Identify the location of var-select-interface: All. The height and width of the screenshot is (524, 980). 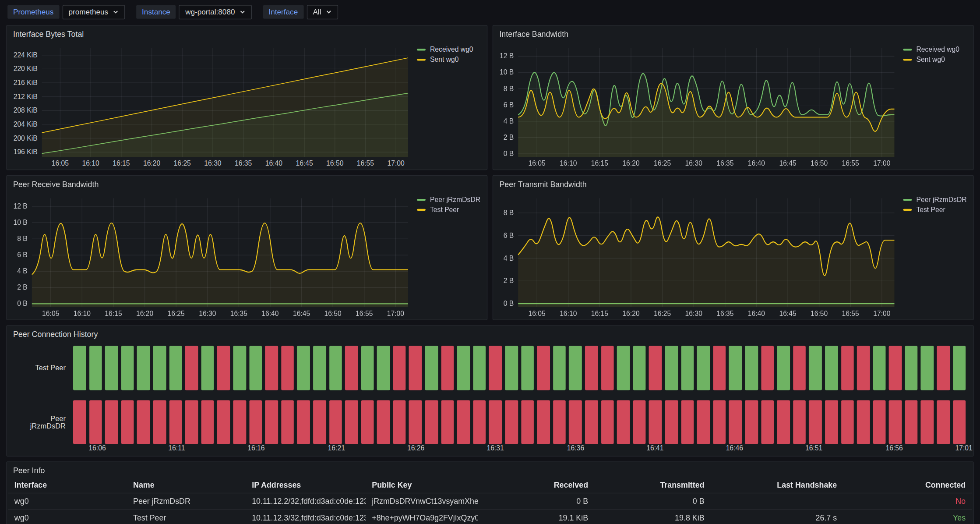
(322, 12).